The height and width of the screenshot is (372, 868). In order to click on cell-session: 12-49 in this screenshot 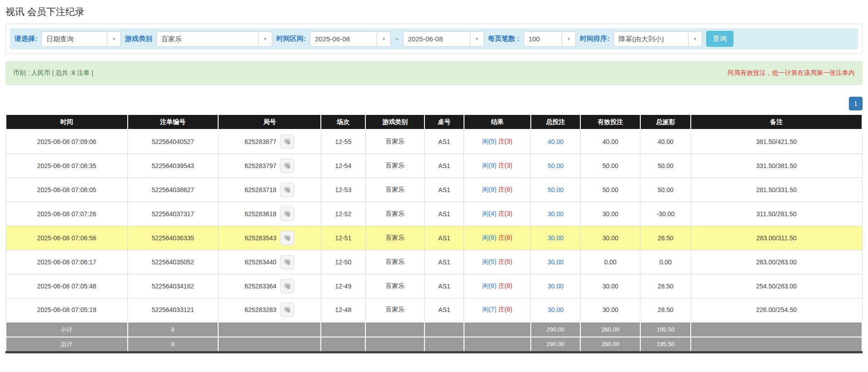, I will do `click(343, 286)`.